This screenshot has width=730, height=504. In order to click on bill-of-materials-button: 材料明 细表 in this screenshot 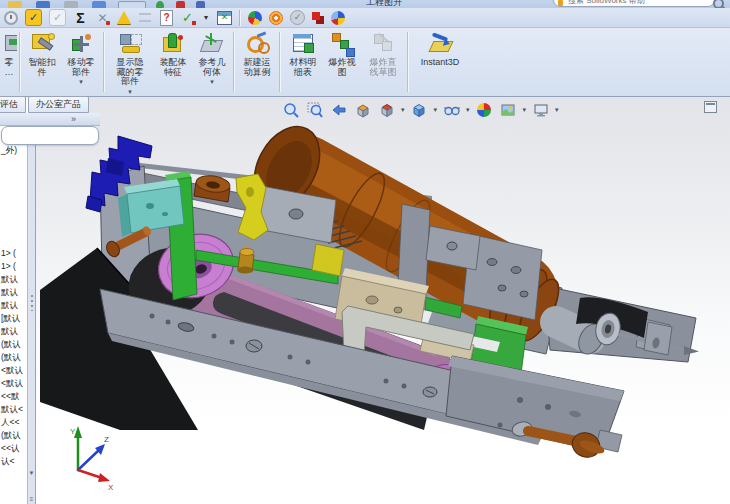, I will do `click(303, 62)`.